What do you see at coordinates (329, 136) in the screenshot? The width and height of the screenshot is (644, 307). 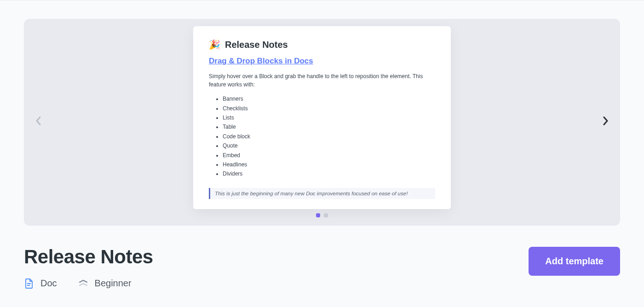 I see `list-item: Code block` at bounding box center [329, 136].